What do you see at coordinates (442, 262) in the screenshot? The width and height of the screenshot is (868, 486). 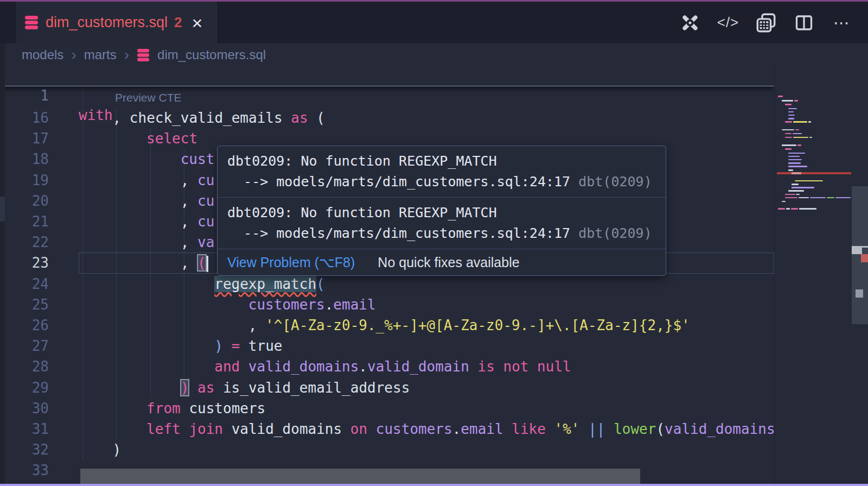 I see `hover-footer: View Problem (⌥F8) No quick fixes availa…` at bounding box center [442, 262].